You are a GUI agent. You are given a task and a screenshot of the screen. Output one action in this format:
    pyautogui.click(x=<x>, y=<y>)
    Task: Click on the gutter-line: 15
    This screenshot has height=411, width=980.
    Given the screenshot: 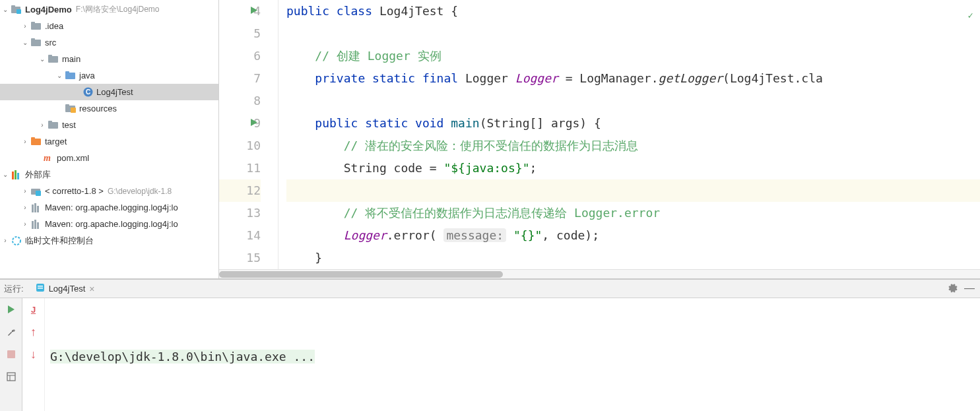 What is the action you would take?
    pyautogui.click(x=240, y=258)
    